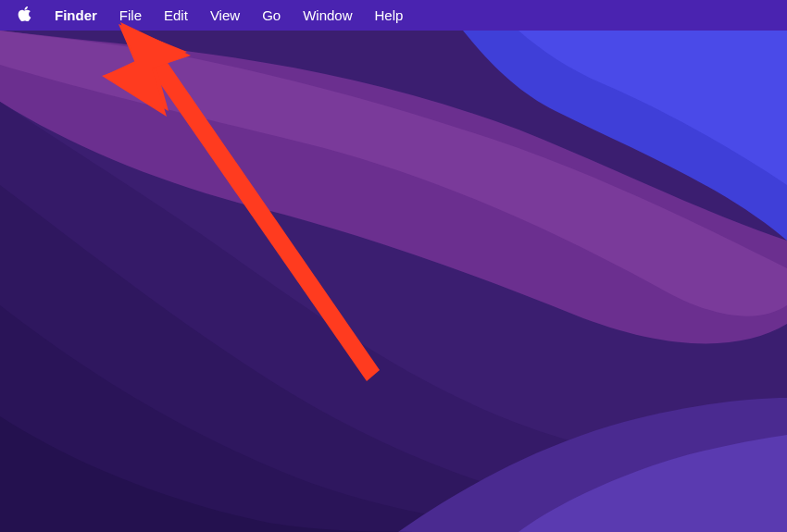 This screenshot has width=787, height=532. I want to click on menubar-item-file: File, so click(131, 15).